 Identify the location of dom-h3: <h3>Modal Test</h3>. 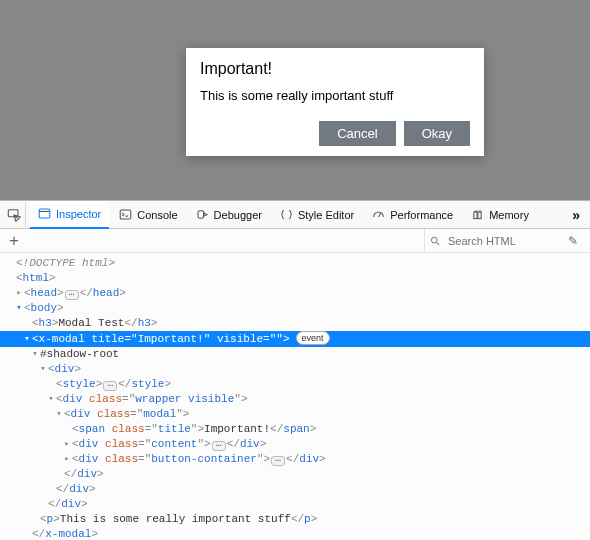
(295, 324).